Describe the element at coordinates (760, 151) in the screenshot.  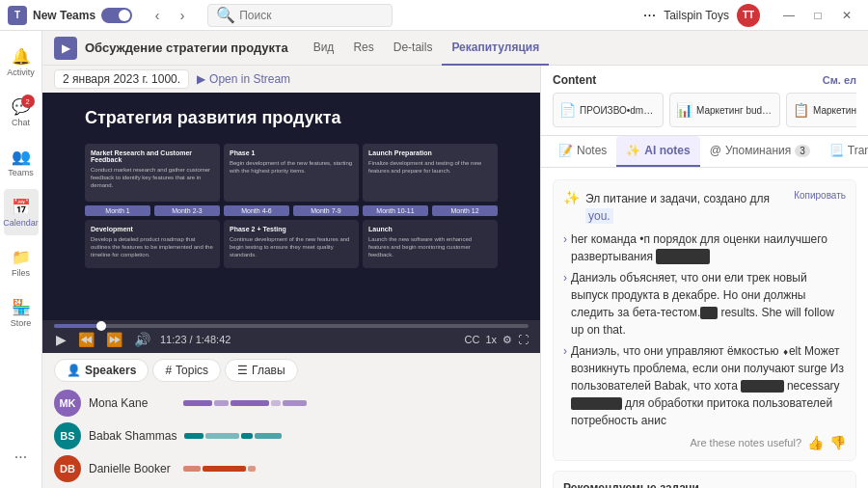
I see `tab-mentions: @ Упоминания 3` at that location.